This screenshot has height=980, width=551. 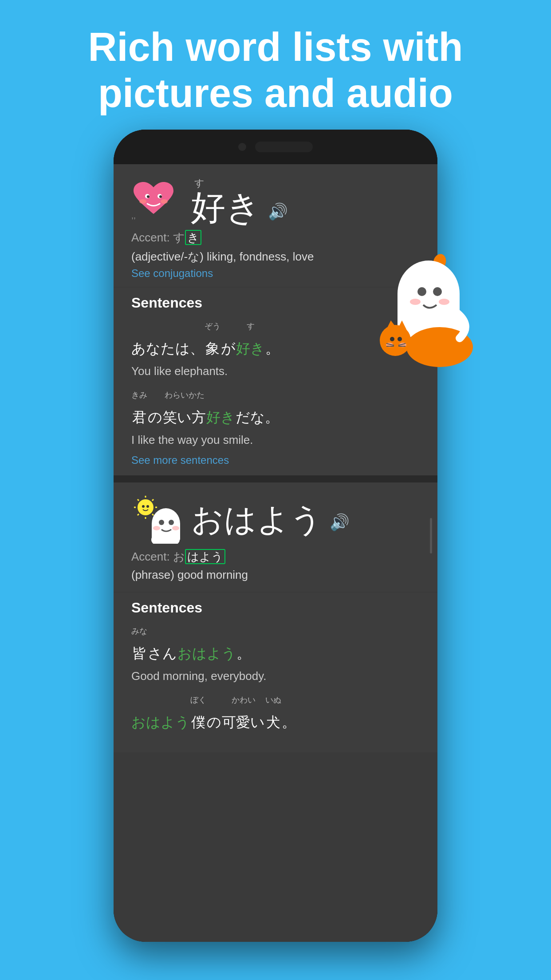 I want to click on word-header-suki: ,,, す 好き 🔊, so click(x=276, y=201).